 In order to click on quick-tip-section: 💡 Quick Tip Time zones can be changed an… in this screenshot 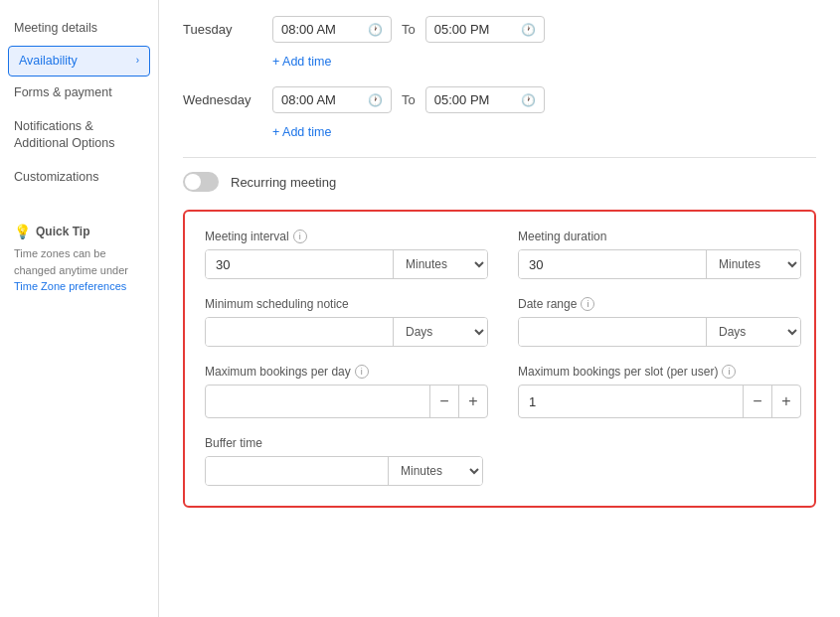, I will do `click(80, 259)`.